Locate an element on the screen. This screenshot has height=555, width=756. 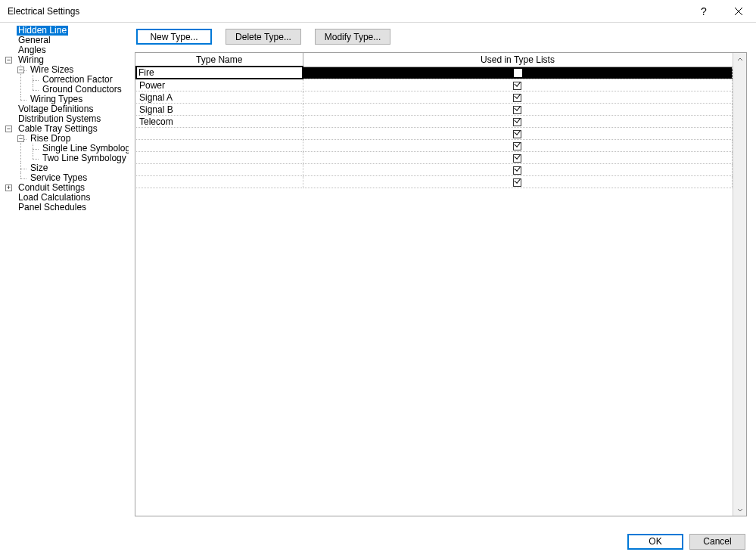
window-title: Electrical Settings is located at coordinates (347, 11).